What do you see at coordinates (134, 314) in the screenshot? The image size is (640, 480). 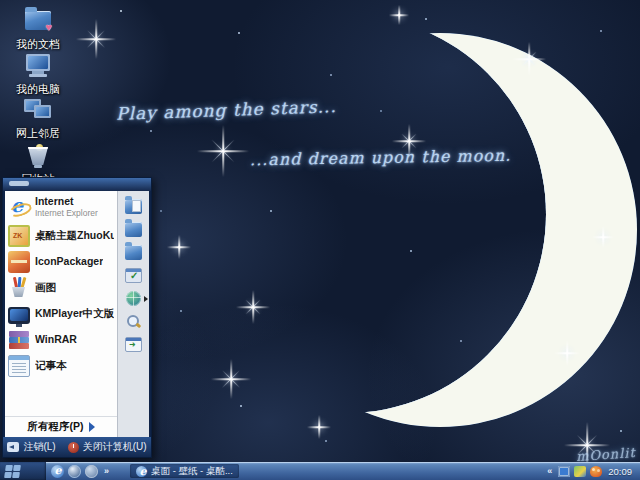 I see `start-menu-places-list` at bounding box center [134, 314].